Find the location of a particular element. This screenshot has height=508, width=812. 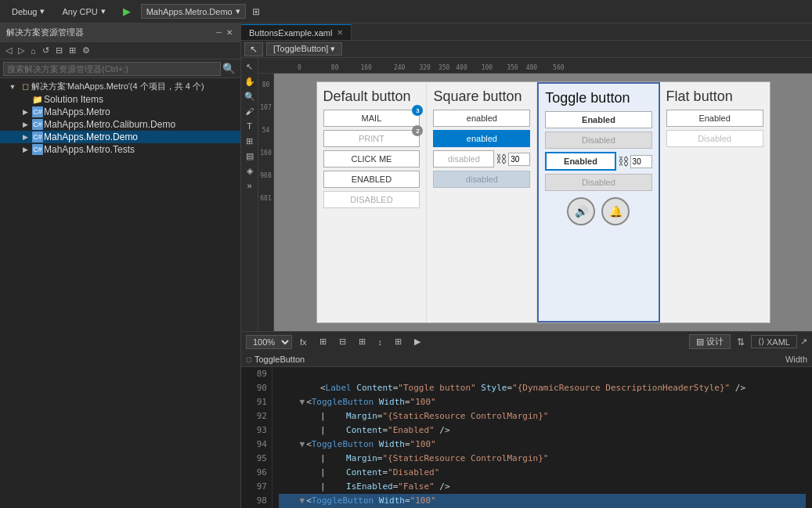

toggle-enabled-2-button: Enabled is located at coordinates (580, 161).